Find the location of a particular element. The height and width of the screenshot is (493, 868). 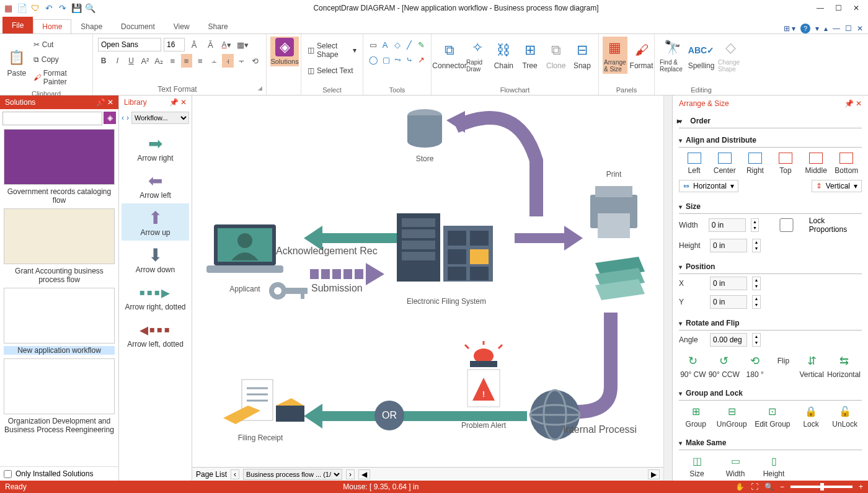

snap-button: ⊟Snap is located at coordinates (582, 55).